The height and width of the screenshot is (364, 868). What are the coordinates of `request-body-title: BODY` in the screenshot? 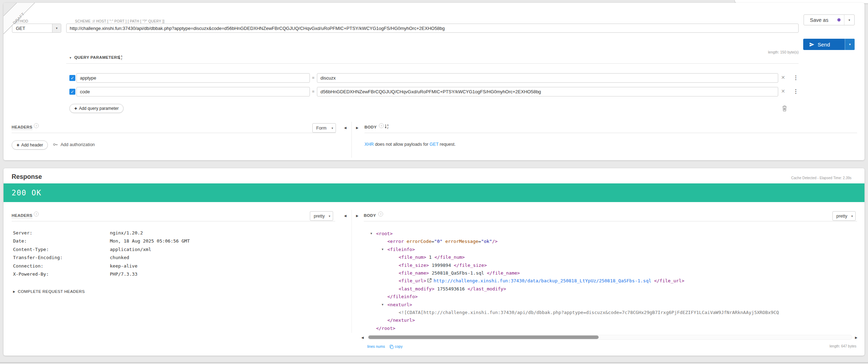 It's located at (370, 127).